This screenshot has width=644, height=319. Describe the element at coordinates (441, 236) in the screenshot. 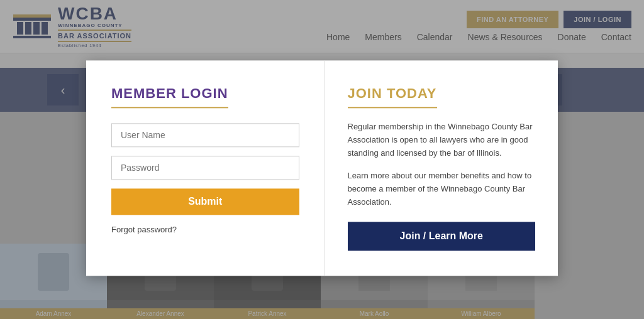

I see `join-learn-more-button: Join / Learn More` at that location.